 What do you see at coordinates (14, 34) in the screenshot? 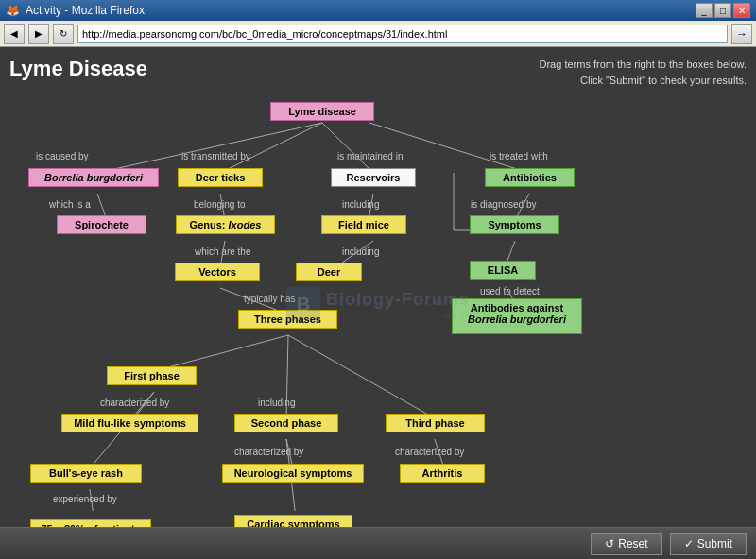
I see `back-button: ◀` at bounding box center [14, 34].